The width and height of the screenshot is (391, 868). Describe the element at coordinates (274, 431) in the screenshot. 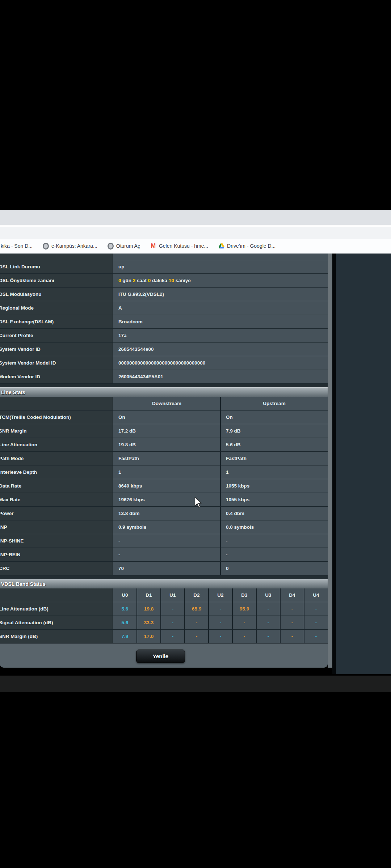

I see `upstream-value-cell: 7.9 dB` at that location.